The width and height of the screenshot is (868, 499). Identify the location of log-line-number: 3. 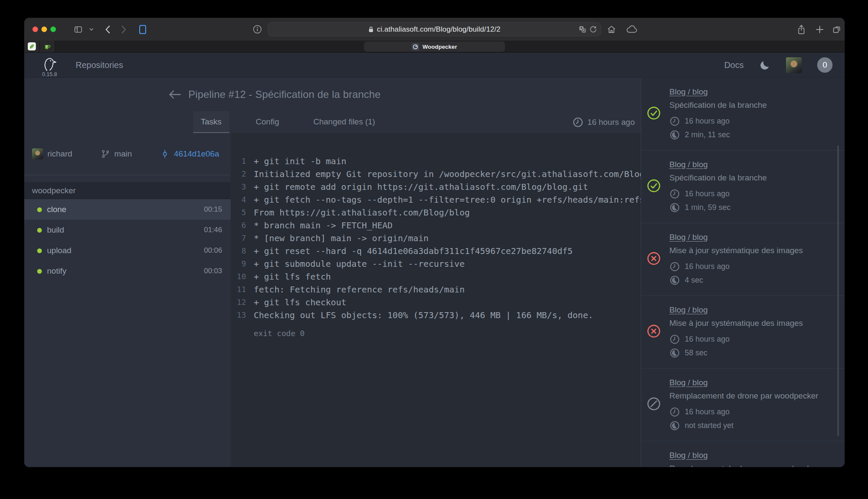
(238, 187).